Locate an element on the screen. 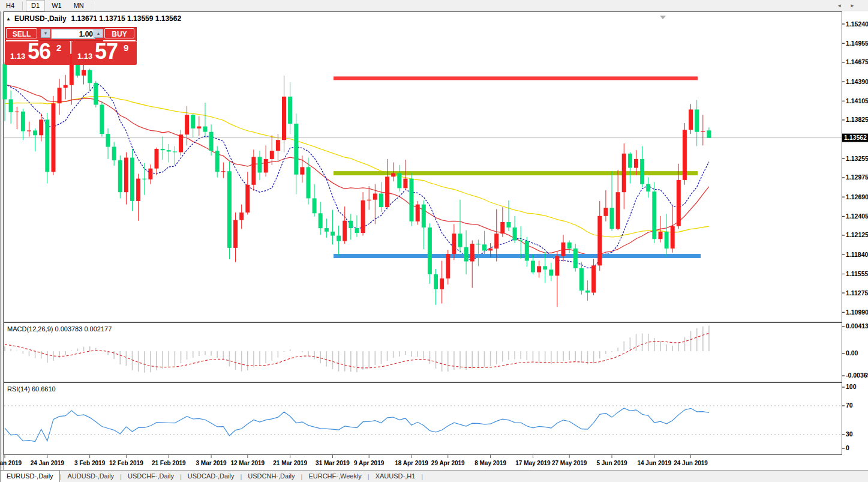 This screenshot has height=482, width=868. sell-price-box: 1.13 56 2 is located at coordinates (37, 53).